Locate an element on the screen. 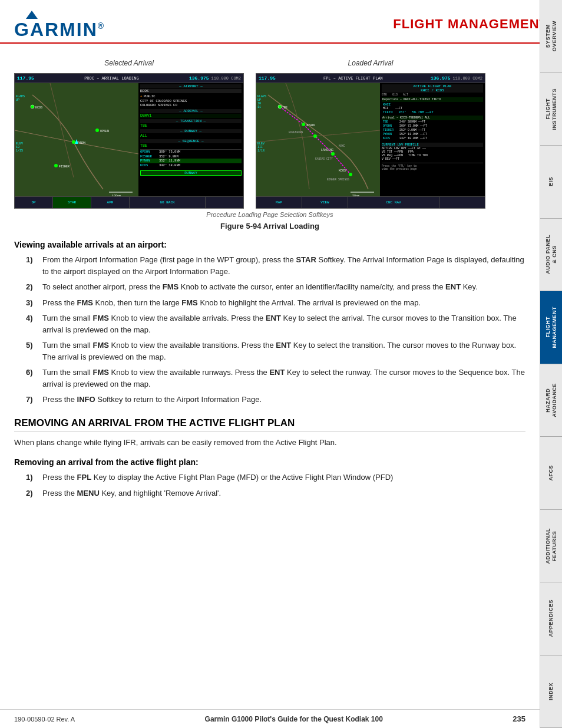 This screenshot has height=728, width=562. section1-heading: Viewing available arrivals at an airport… is located at coordinates (270, 245).